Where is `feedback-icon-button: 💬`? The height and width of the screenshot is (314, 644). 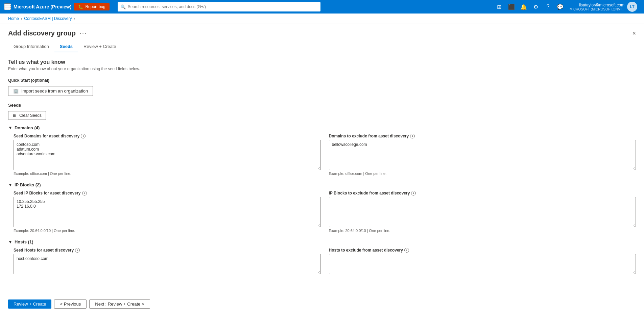 feedback-icon-button: 💬 is located at coordinates (560, 7).